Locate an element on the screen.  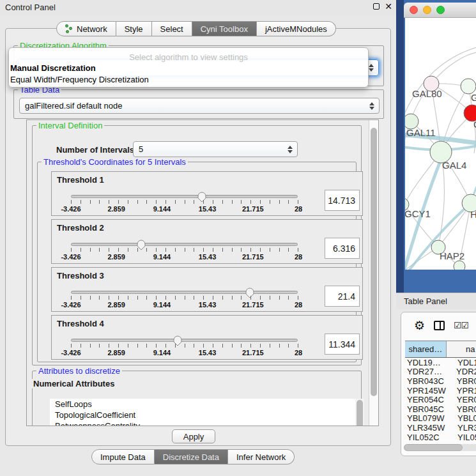
tab-discretize-data: Discretize Data is located at coordinates (192, 457).